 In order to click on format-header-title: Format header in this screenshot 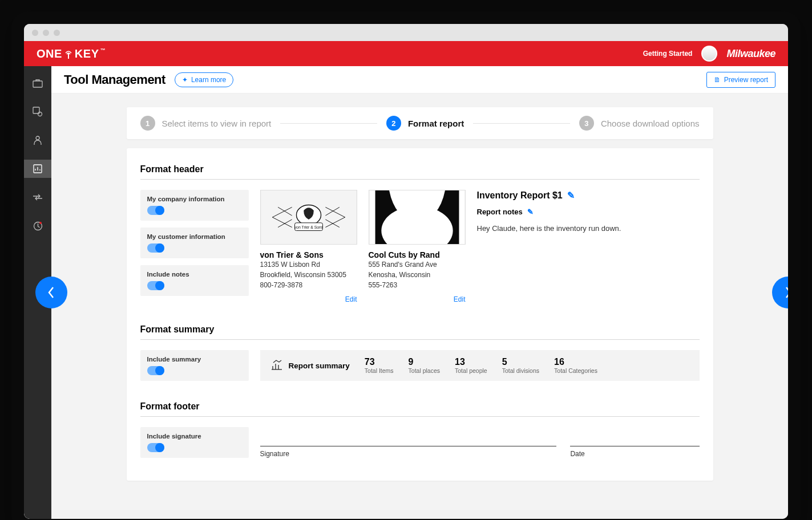, I will do `click(420, 169)`.